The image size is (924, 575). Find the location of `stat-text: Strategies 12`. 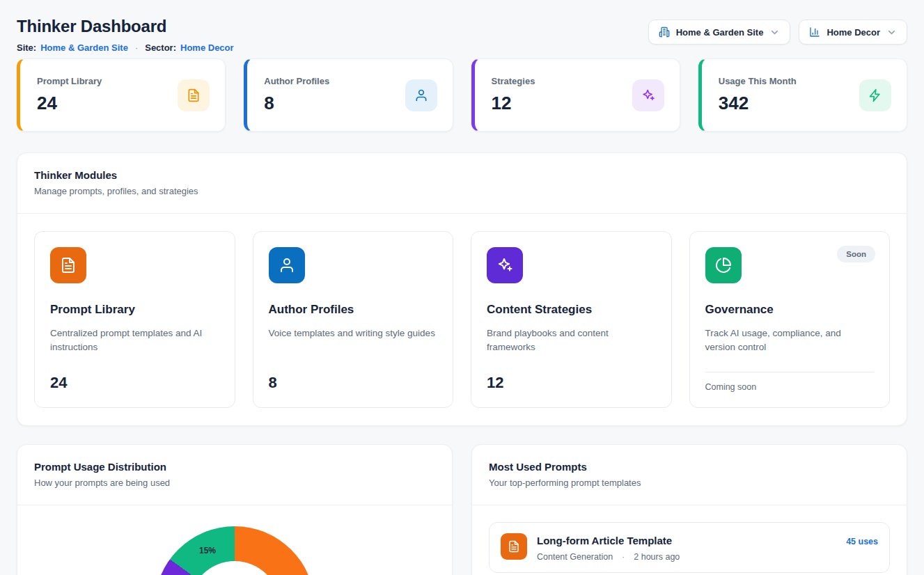

stat-text: Strategies 12 is located at coordinates (514, 95).